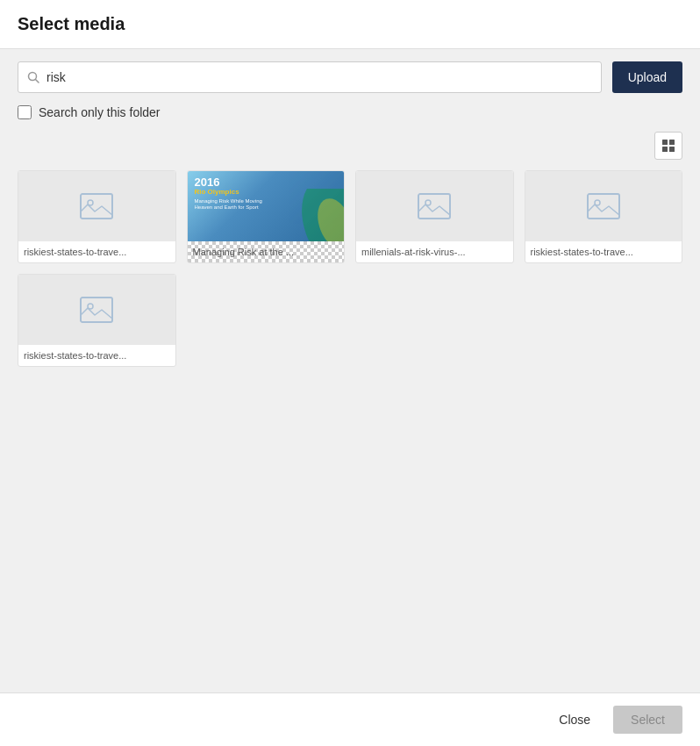  I want to click on search-folder-label: Search only this folder, so click(100, 112).